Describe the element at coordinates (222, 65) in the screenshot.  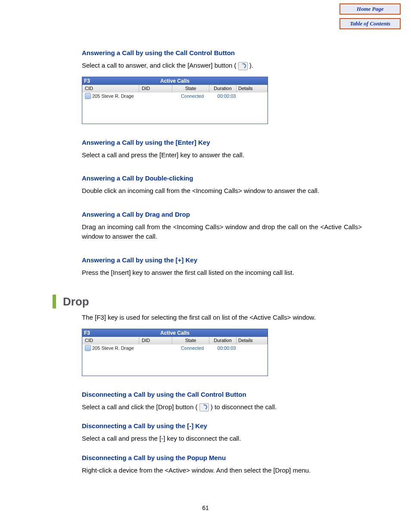
I see `text-answer-control-button: Select a call to answer, and click the […` at that location.